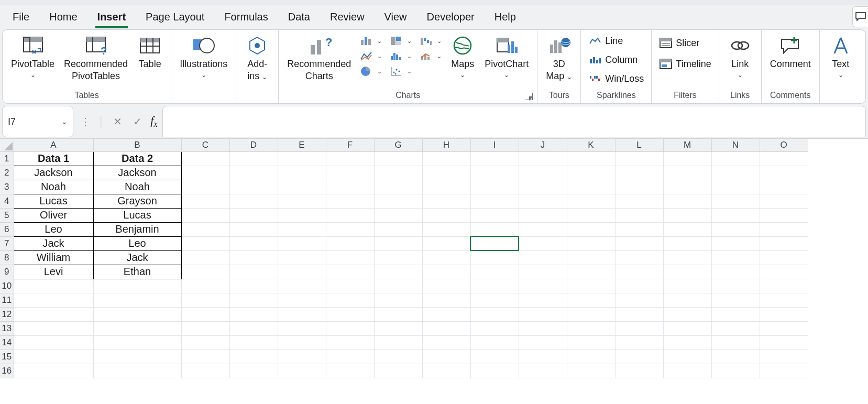 This screenshot has width=868, height=404. Describe the element at coordinates (784, 300) in the screenshot. I see `cell-O11` at that location.